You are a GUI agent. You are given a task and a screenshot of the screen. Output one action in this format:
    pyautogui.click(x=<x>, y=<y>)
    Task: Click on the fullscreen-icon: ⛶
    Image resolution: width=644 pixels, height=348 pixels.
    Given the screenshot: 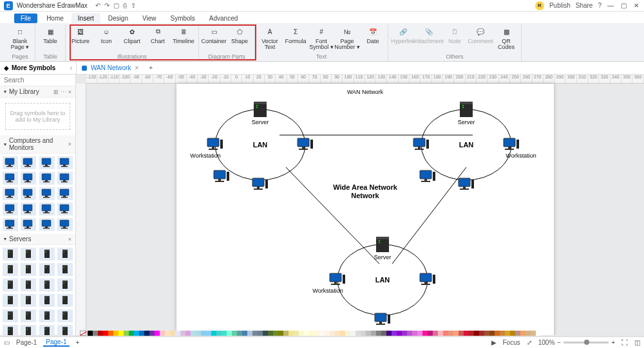 What is the action you would take?
    pyautogui.click(x=625, y=342)
    